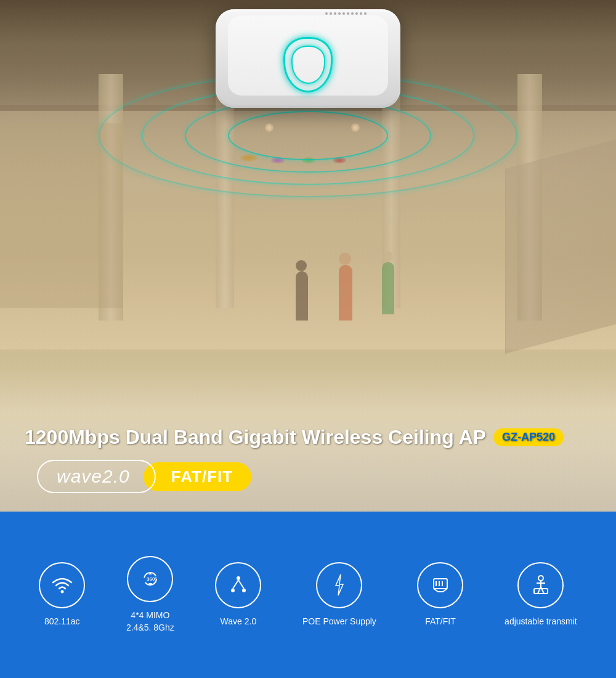 This screenshot has width=616, height=678. What do you see at coordinates (150, 595) in the screenshot?
I see `feature-mimo: 360° 4*4 MIMO2.4&5. 8Ghz` at bounding box center [150, 595].